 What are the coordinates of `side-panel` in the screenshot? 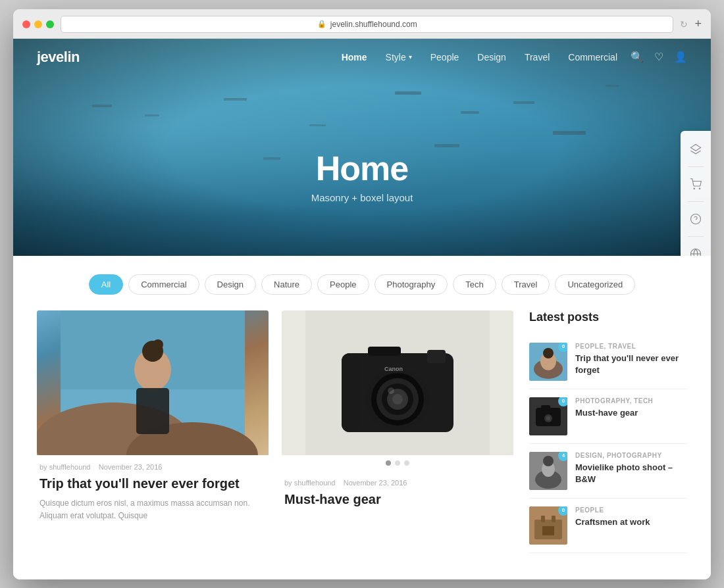 It's located at (696, 193).